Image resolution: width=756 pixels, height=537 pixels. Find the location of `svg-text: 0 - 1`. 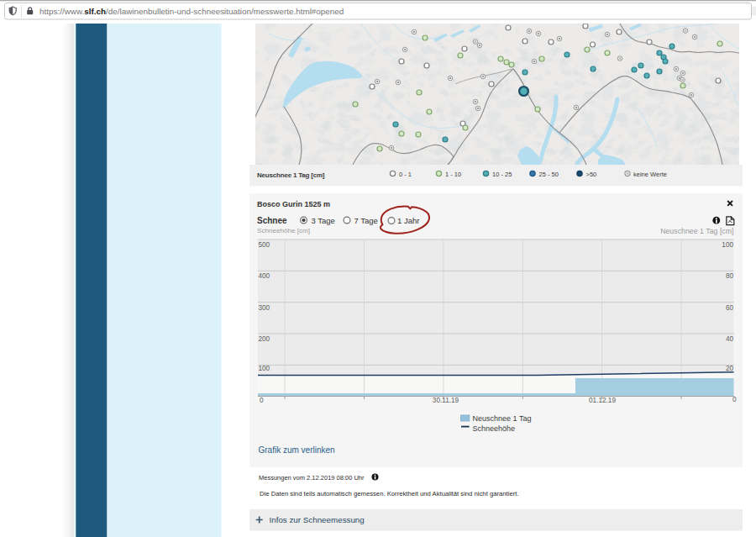

svg-text: 0 - 1 is located at coordinates (405, 175).